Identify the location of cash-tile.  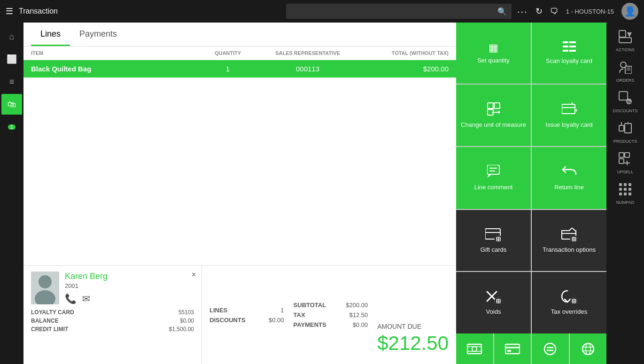
(474, 349).